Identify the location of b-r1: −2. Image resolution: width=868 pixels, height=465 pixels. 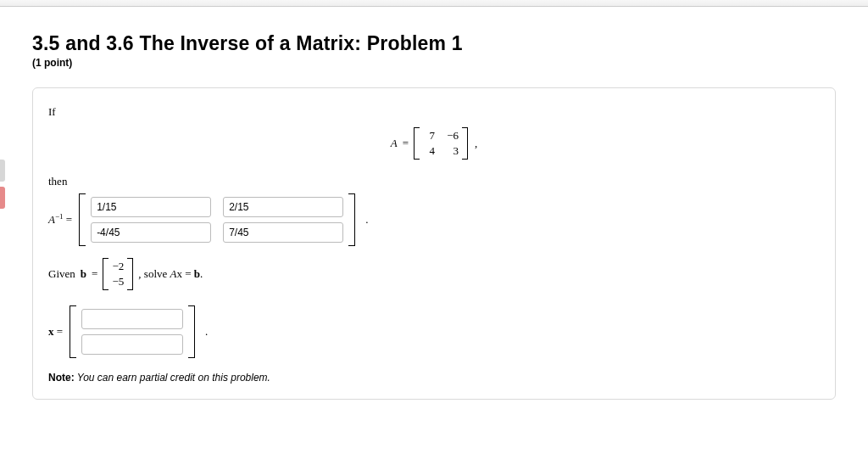
(118, 266).